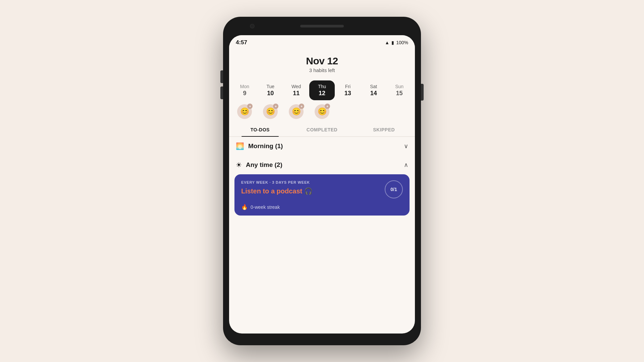  Describe the element at coordinates (348, 86) in the screenshot. I see `day-name: Fri` at that location.